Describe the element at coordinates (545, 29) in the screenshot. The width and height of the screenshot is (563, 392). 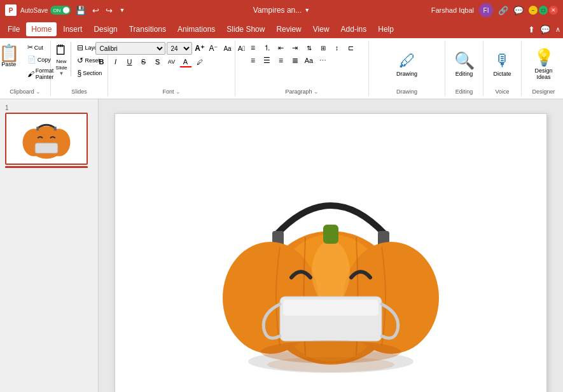
I see `comments-ribbon-button: 💬` at that location.